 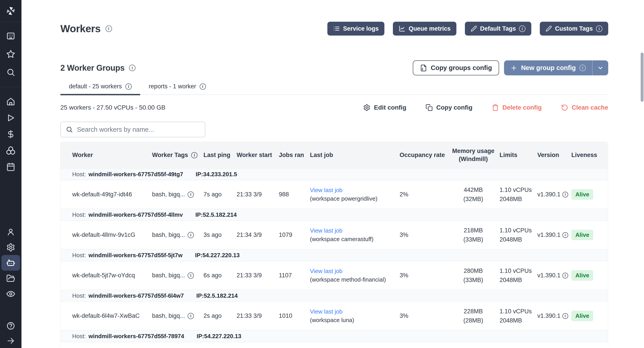 What do you see at coordinates (10, 294) in the screenshot?
I see `sidebar-item-audit` at bounding box center [10, 294].